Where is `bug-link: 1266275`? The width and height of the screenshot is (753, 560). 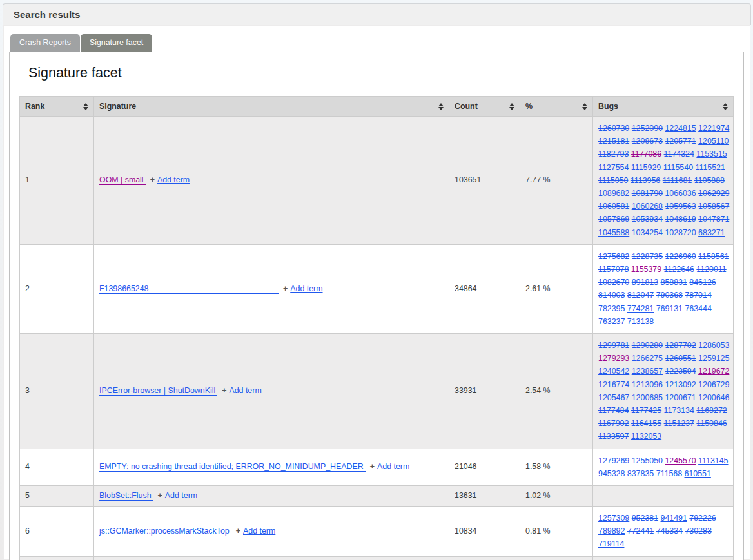 bug-link: 1266275 is located at coordinates (647, 358).